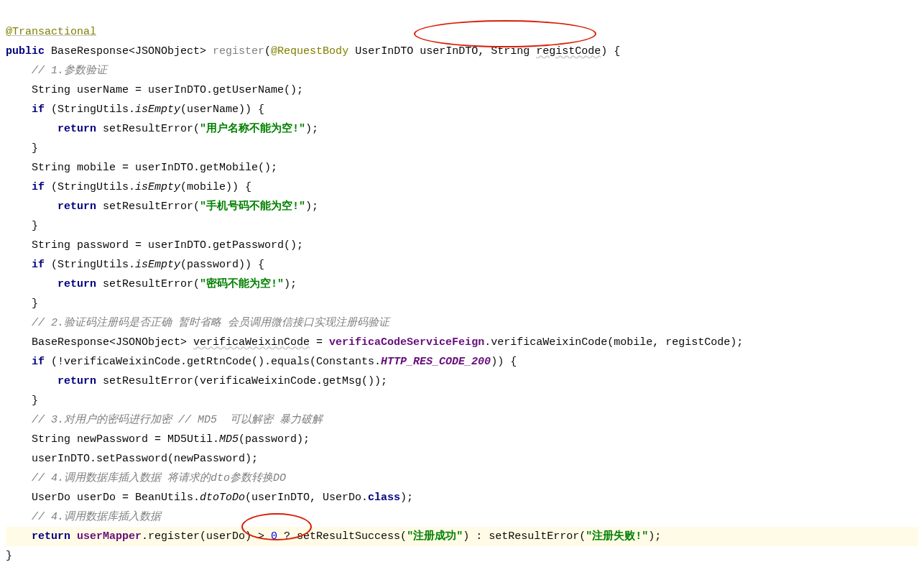 The image size is (924, 562). I want to click on line-28: }, so click(9, 556).